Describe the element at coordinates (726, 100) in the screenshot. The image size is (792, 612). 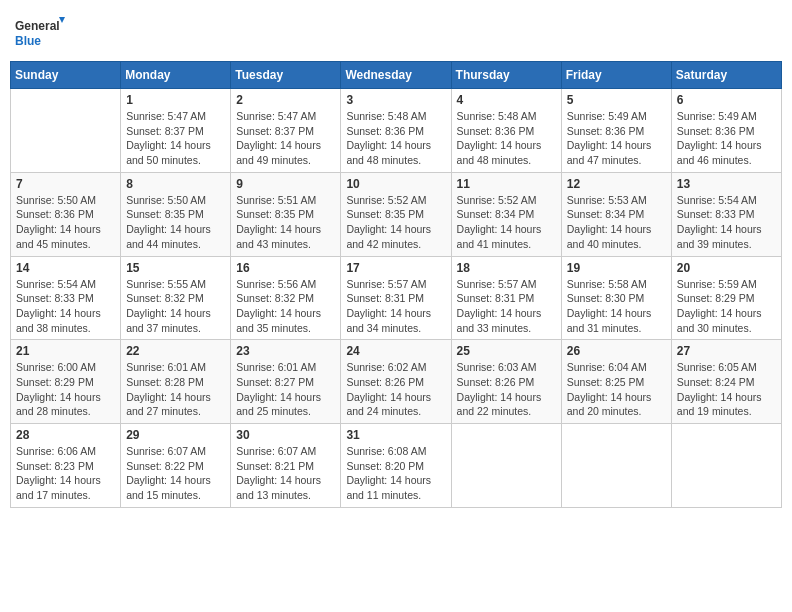
I see `day-number: 6` at that location.